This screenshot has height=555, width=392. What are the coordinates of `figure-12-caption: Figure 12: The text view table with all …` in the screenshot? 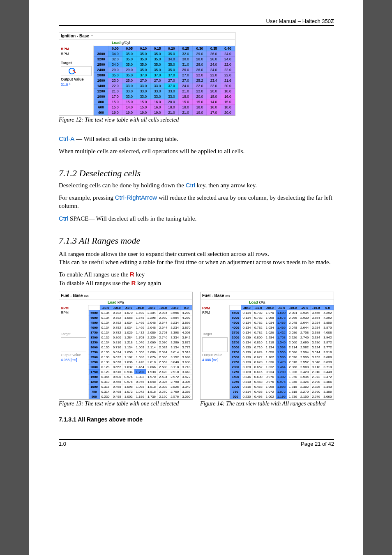 It's located at (196, 120).